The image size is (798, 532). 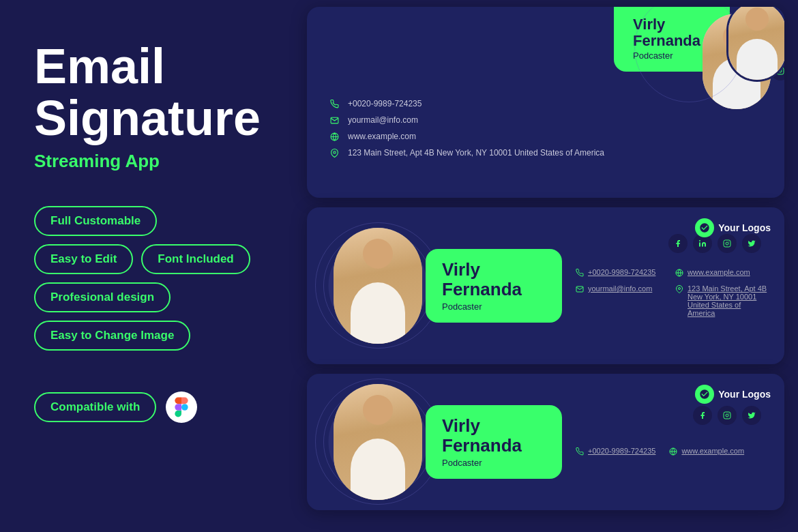 What do you see at coordinates (195, 259) in the screenshot?
I see `badge-font-included: Font Included` at bounding box center [195, 259].